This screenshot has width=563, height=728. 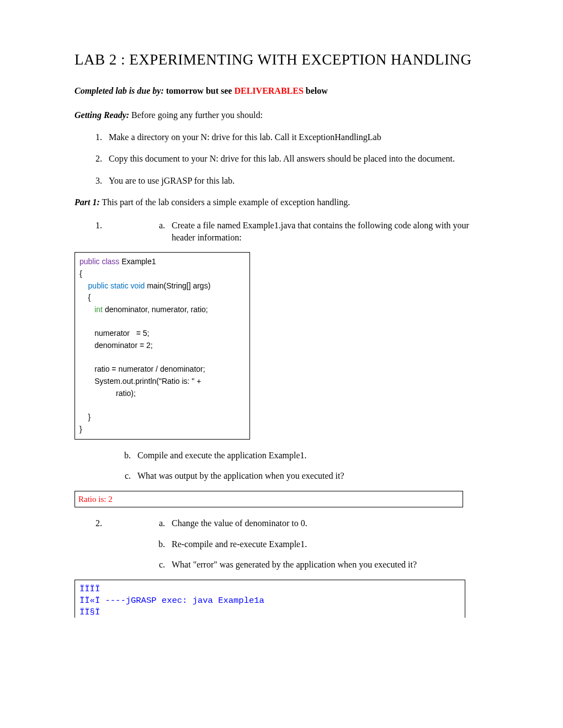 I want to click on code-keyword: public static void, so click(x=112, y=286).